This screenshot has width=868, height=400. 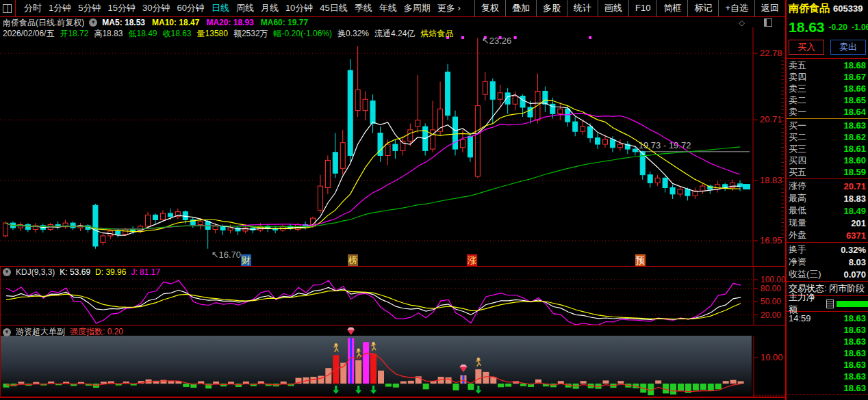 I want to click on period-tab: 多周期, so click(x=418, y=8).